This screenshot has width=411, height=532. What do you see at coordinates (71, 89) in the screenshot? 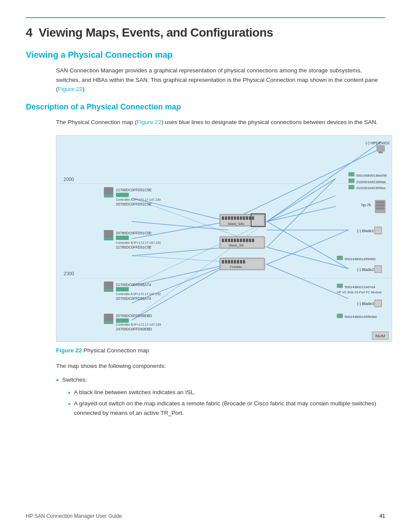
I see `figure22-link-1: Figure 22` at bounding box center [71, 89].